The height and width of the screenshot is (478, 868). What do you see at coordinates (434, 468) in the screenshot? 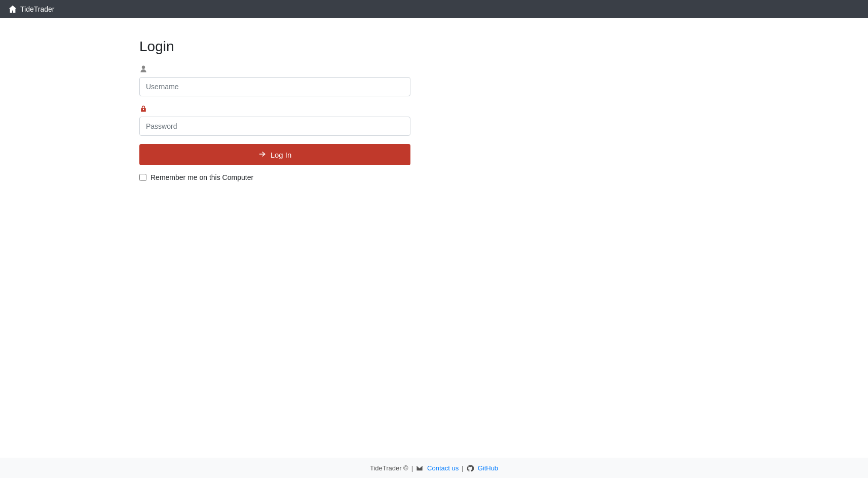
I see `footer: TideTrader © | Contact us | GitHub` at bounding box center [434, 468].